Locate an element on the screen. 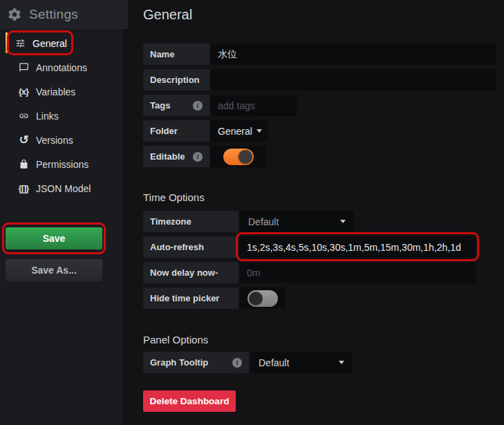  sidebar-item-label: Links is located at coordinates (47, 116).